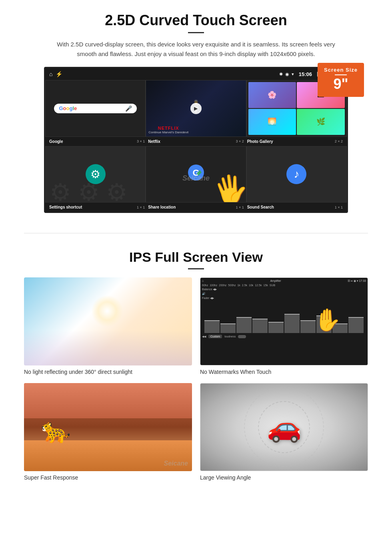 This screenshot has height=558, width=392. I want to click on cheetah-caption: Super Fast Response, so click(108, 478).